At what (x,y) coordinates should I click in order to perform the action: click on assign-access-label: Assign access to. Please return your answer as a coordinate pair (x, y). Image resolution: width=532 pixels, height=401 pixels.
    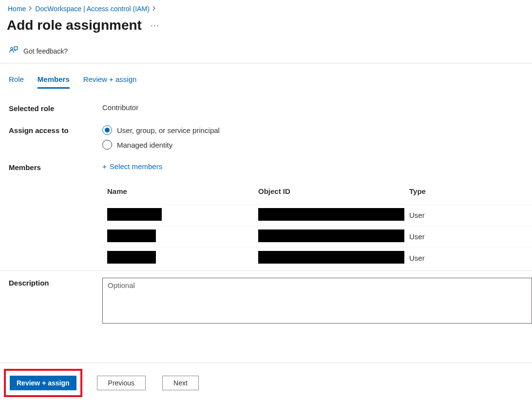
    Looking at the image, I should click on (56, 130).